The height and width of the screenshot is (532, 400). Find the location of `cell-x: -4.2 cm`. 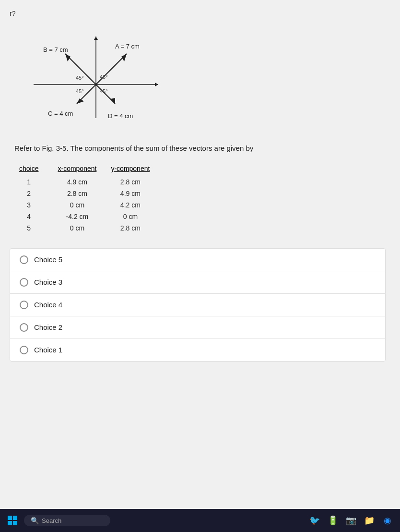

cell-x: -4.2 cm is located at coordinates (84, 217).